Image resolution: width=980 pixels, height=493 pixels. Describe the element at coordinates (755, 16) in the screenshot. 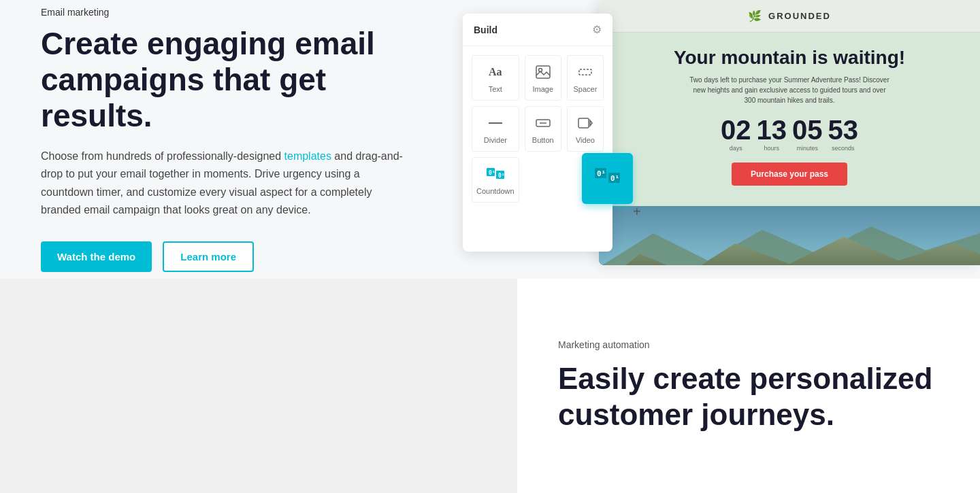

I see `logo-leaf-icon: 🌿` at that location.